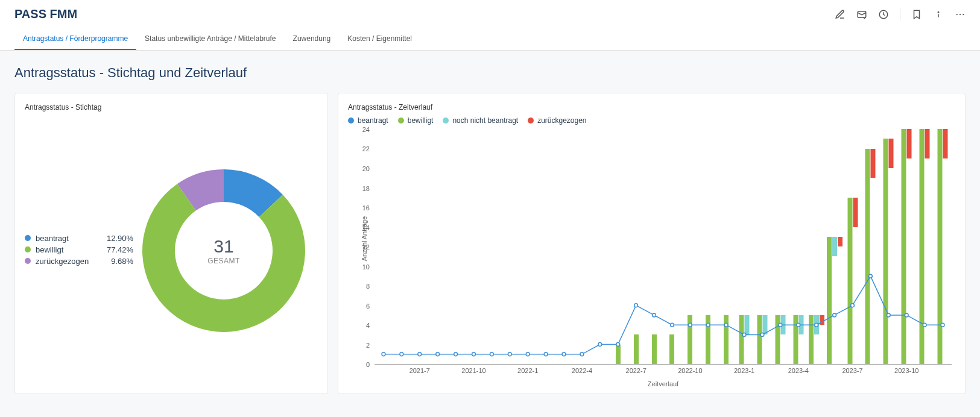  Describe the element at coordinates (224, 251) in the screenshot. I see `donut-center: 31 GESAMT` at that location.